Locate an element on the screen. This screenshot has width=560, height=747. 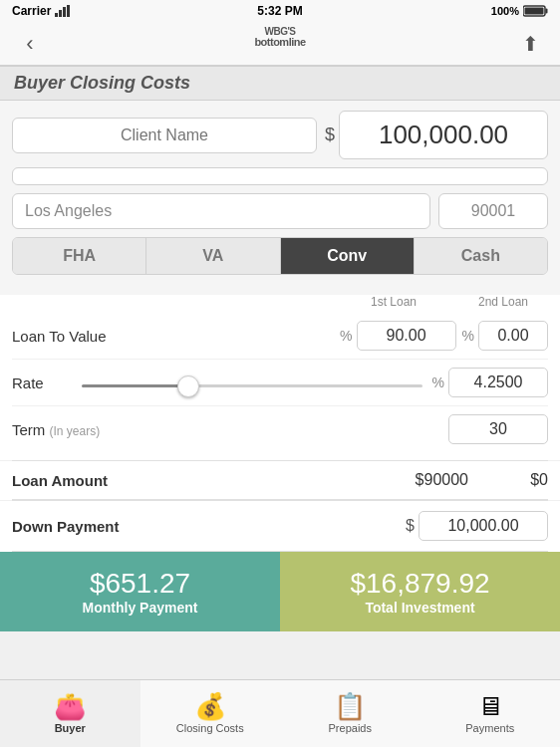
closing-costs-icon: 💰 is located at coordinates (210, 706).